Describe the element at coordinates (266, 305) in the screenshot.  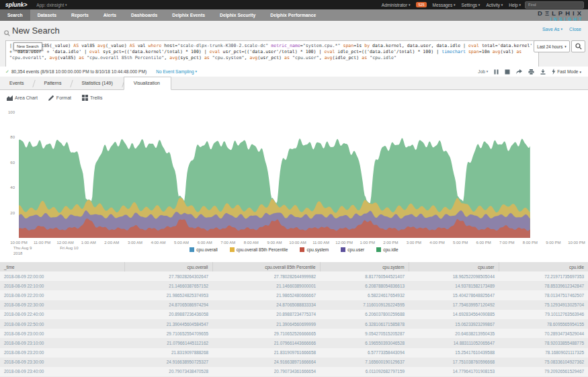
I see `cell-value: 24.87065088833334` at that location.